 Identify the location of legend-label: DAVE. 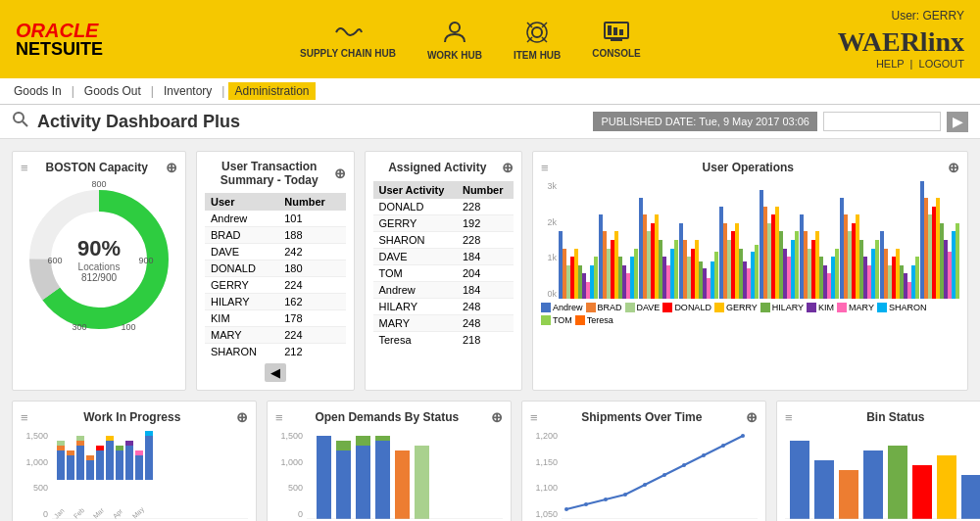
(649, 308).